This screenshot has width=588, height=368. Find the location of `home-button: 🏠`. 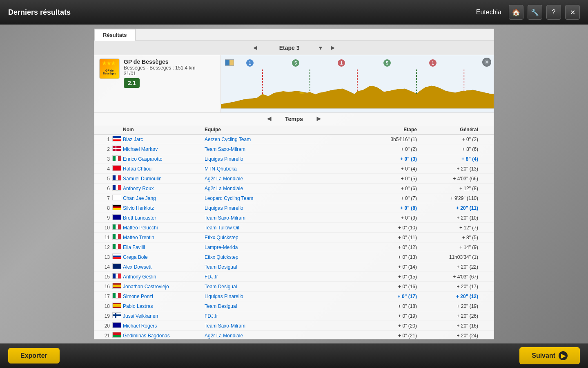

home-button: 🏠 is located at coordinates (516, 12).